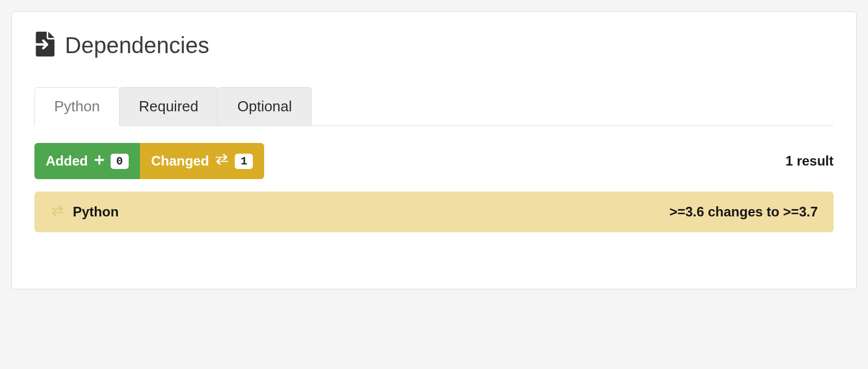 The width and height of the screenshot is (868, 369). What do you see at coordinates (264, 106) in the screenshot?
I see `tab-optional: Optional` at bounding box center [264, 106].